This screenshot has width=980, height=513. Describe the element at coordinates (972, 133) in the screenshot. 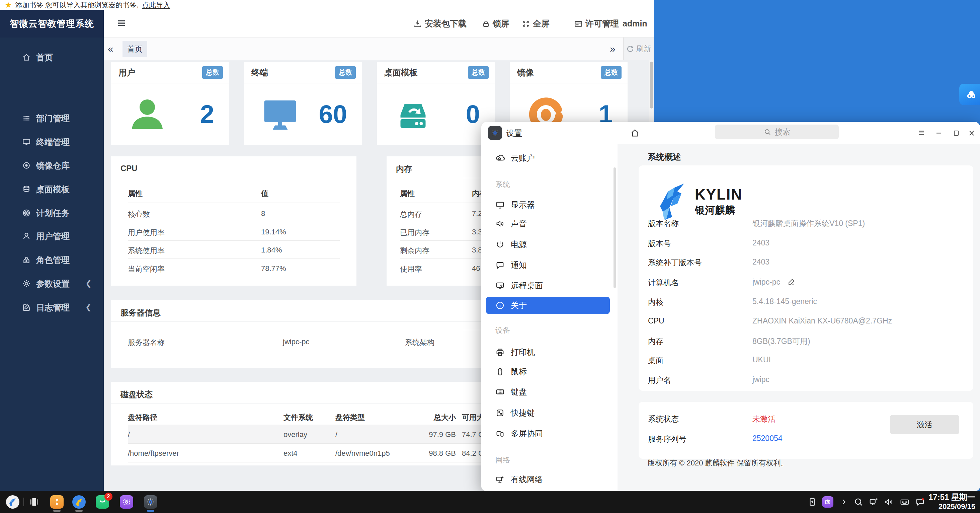

I see `close-button` at that location.